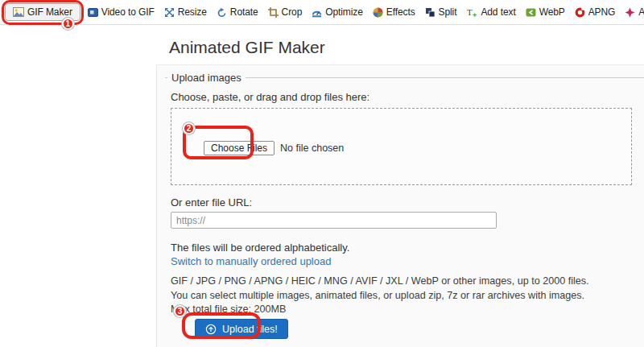 The image size is (644, 347). Describe the element at coordinates (401, 12) in the screenshot. I see `tab-label: Effects` at that location.